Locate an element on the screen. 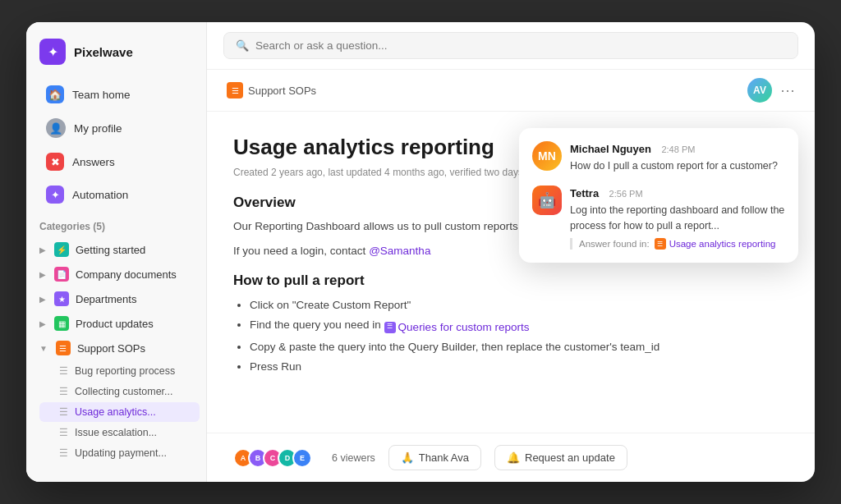  chat-source-label: Answer found in: is located at coordinates (614, 244).